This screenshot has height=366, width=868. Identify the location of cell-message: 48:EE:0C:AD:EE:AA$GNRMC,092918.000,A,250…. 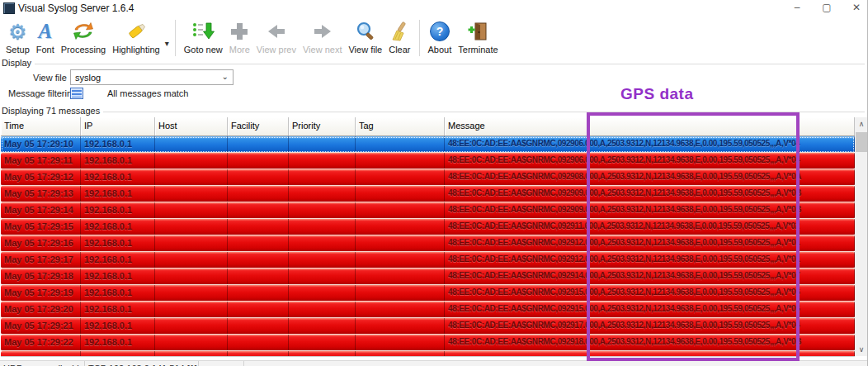
(650, 342).